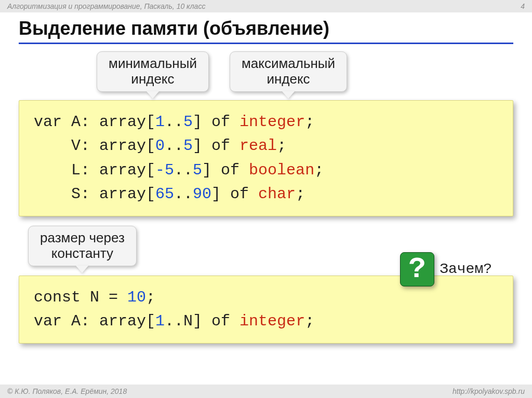 Image resolution: width=532 pixels, height=398 pixels. I want to click on slide-title: Выделение памяти (объявление), so click(266, 31).